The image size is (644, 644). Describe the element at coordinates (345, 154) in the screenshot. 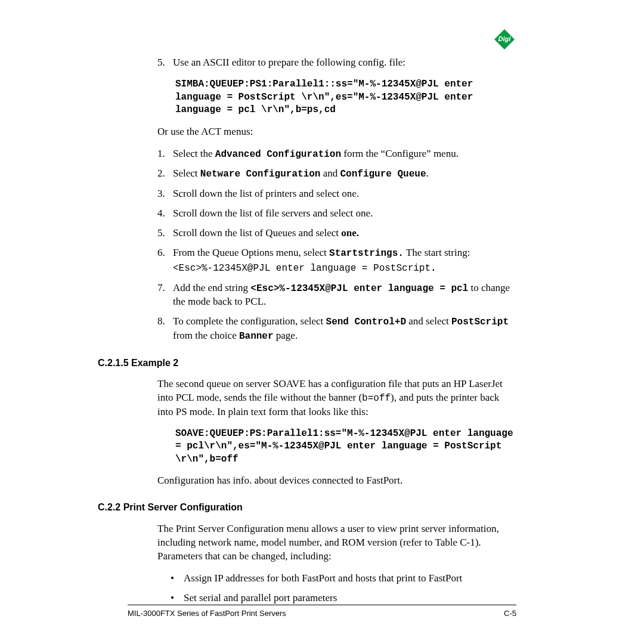

I see `list-text: Select the Advanced Configuration form t…` at that location.